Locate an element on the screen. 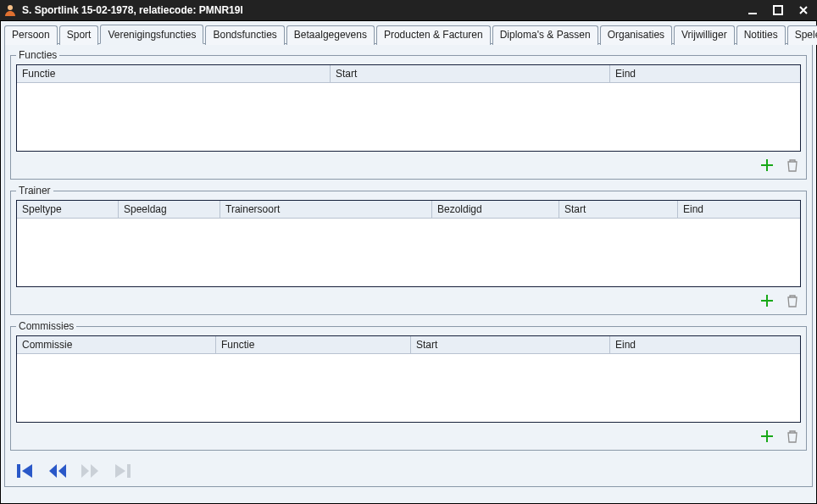  tab-persoon: Persoon is located at coordinates (31, 36).